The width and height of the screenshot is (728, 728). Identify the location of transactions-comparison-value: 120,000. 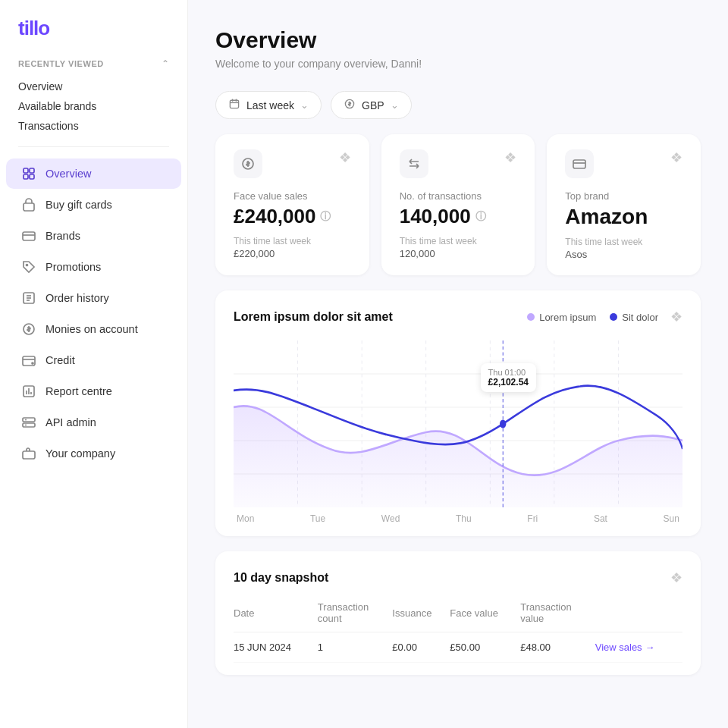
(458, 253).